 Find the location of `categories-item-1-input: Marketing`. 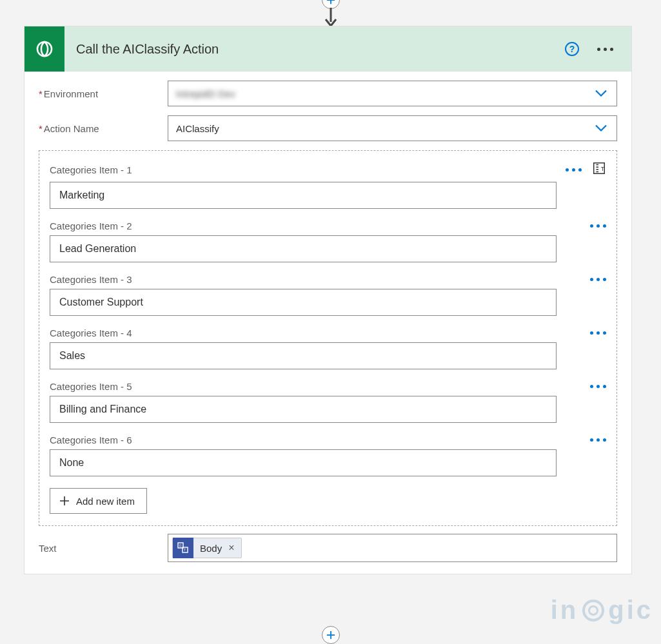

categories-item-1-input: Marketing is located at coordinates (303, 195).